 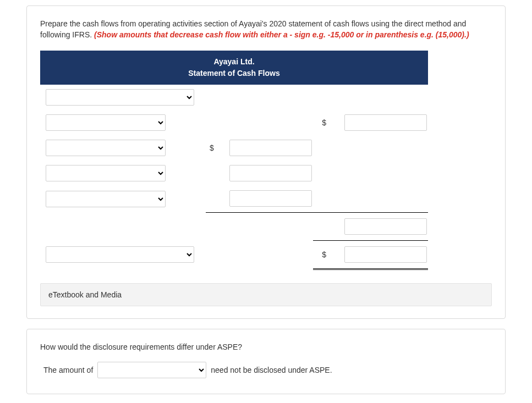 What do you see at coordinates (106, 199) in the screenshot?
I see `row5-description-dropdown` at bounding box center [106, 199].